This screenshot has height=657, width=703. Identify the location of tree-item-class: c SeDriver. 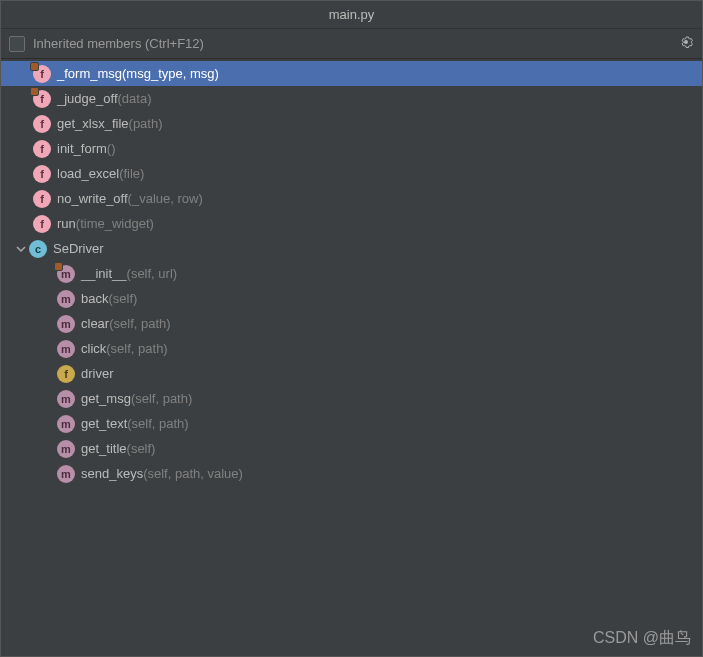
(352, 248).